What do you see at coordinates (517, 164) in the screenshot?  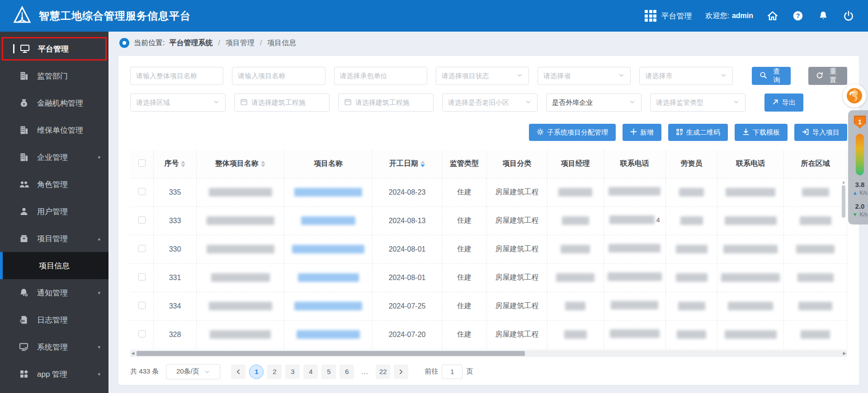 I see `column-header-6: 项目分类` at bounding box center [517, 164].